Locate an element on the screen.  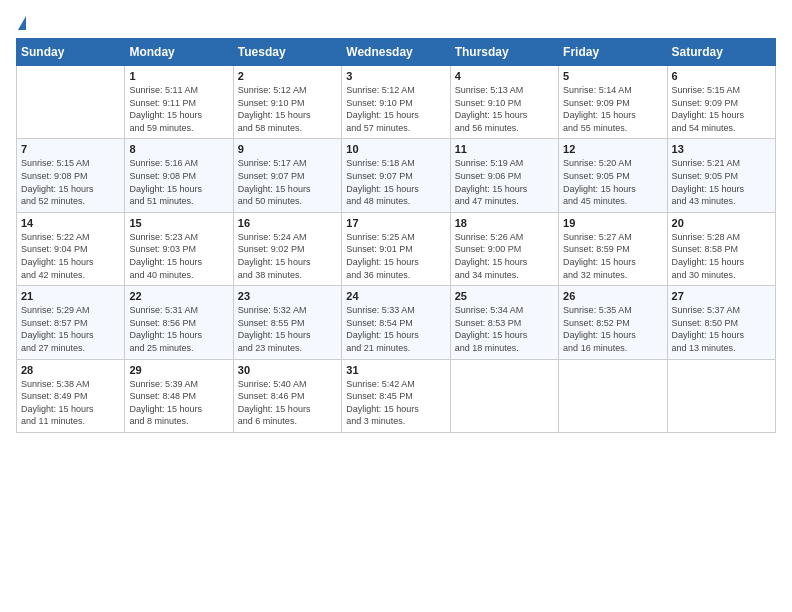
calendar-cell: 9Sunrise: 5:17 AM Sunset: 9:07 PM Daylig… is located at coordinates (287, 176).